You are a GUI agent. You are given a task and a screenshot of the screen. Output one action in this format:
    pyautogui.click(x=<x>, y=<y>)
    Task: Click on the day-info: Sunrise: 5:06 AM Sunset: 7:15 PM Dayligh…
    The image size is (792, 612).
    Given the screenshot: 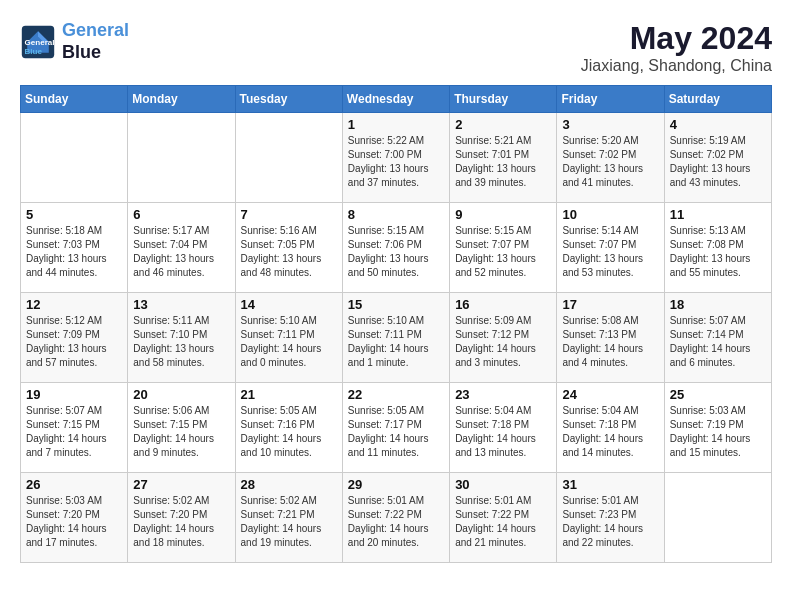 What is the action you would take?
    pyautogui.click(x=181, y=432)
    